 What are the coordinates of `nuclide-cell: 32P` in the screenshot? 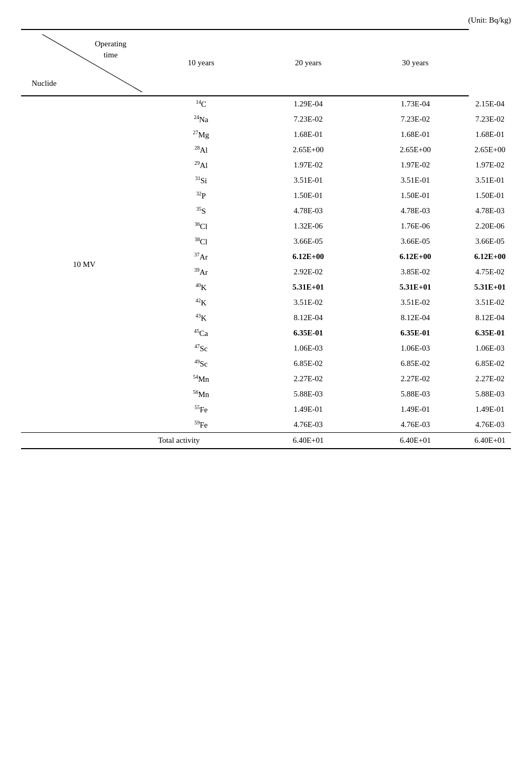 It's located at (201, 196).